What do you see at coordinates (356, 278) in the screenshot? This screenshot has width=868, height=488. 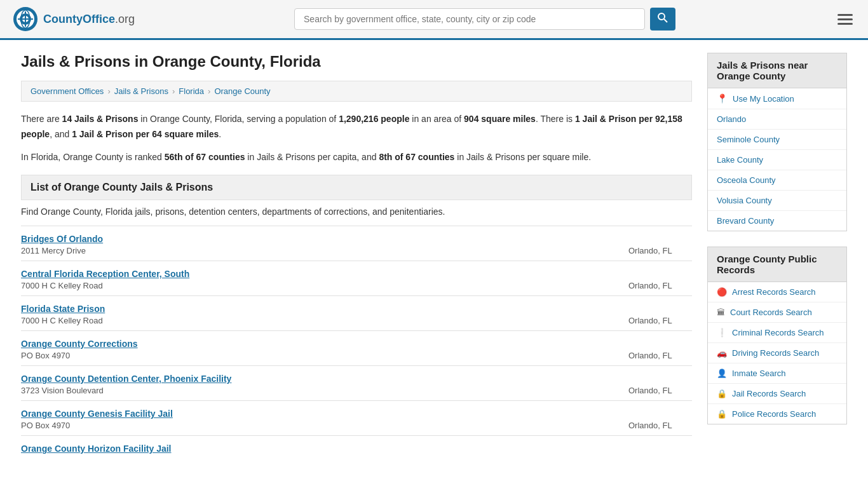 I see `facility-item: Central Florida Reception Center, South …` at bounding box center [356, 278].